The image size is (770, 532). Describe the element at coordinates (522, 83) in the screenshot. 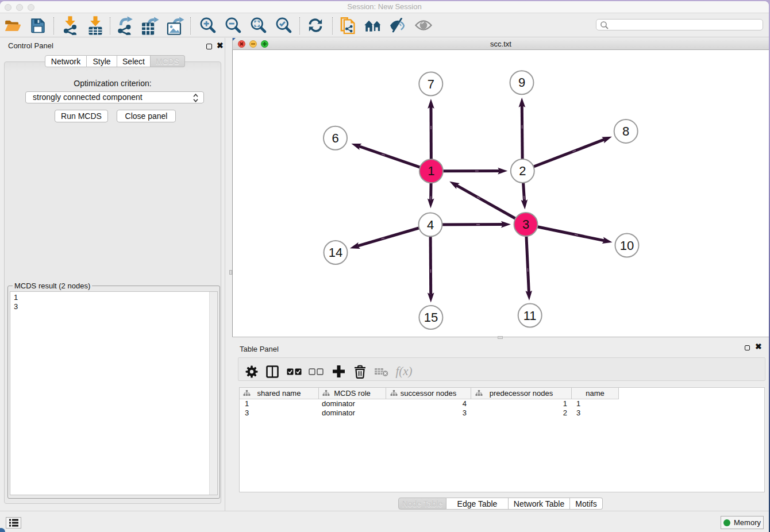

I see `svg-text: 9` at that location.